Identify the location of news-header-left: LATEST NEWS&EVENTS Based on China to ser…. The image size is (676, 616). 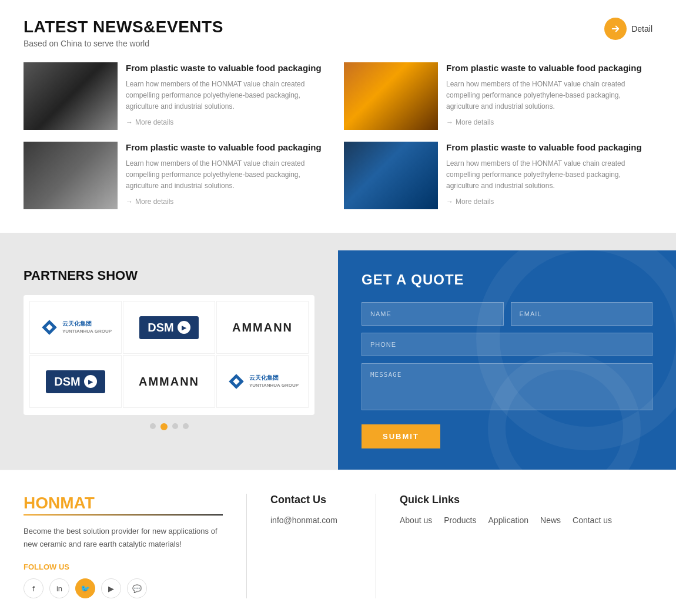
(123, 33).